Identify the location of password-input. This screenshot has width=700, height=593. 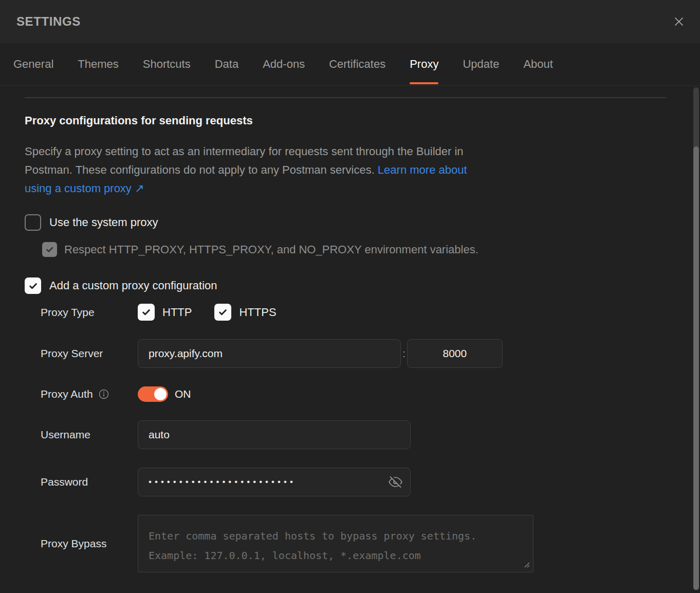
(274, 482).